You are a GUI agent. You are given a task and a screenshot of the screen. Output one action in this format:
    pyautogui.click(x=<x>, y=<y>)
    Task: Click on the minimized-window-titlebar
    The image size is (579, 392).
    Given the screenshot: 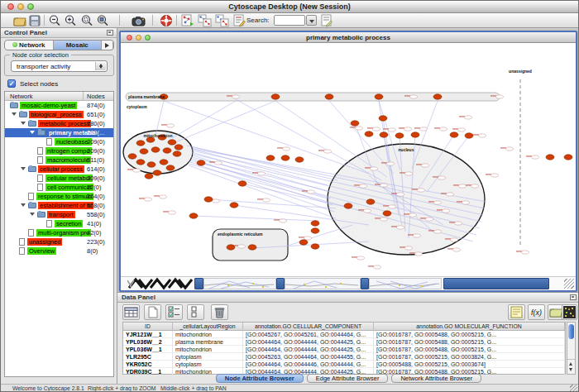 What is the action you would take?
    pyautogui.click(x=280, y=284)
    